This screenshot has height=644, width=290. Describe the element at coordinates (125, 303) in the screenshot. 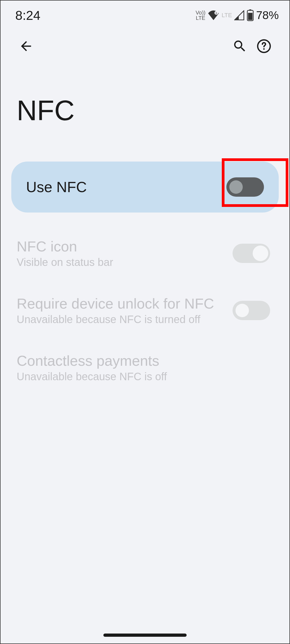

I see `require-unlock-title: Require device unlock for NFC` at that location.